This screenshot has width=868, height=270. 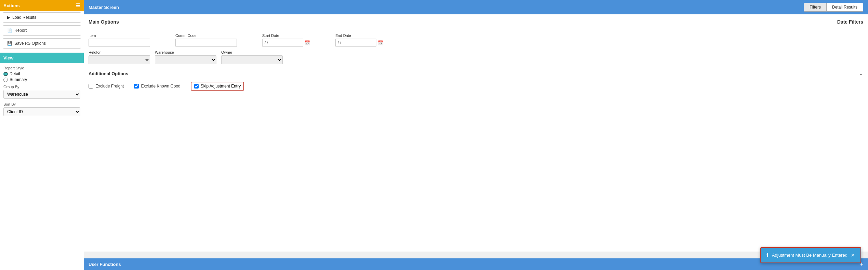 I want to click on comm-code-field: Comm Code, so click(x=206, y=40).